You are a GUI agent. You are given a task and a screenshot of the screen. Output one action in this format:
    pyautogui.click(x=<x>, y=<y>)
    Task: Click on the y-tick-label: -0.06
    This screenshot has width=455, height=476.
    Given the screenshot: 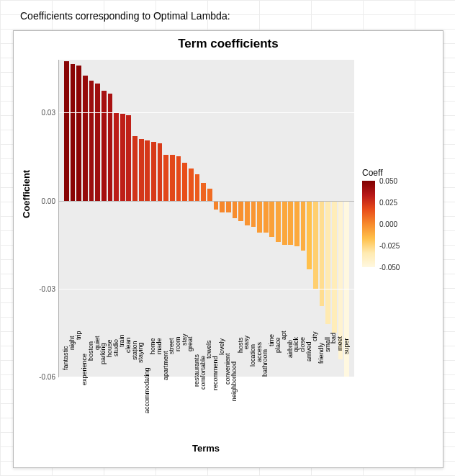 What is the action you would take?
    pyautogui.click(x=48, y=377)
    